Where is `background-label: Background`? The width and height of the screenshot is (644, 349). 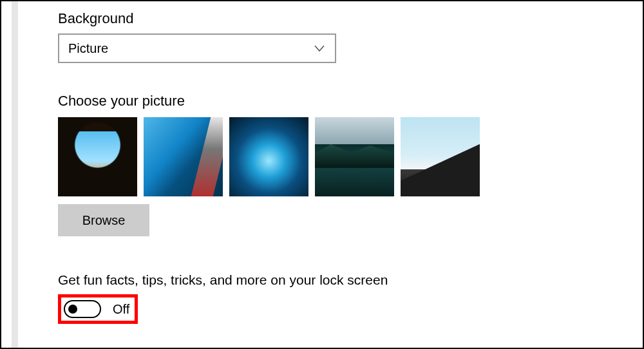 background-label: Background is located at coordinates (319, 19).